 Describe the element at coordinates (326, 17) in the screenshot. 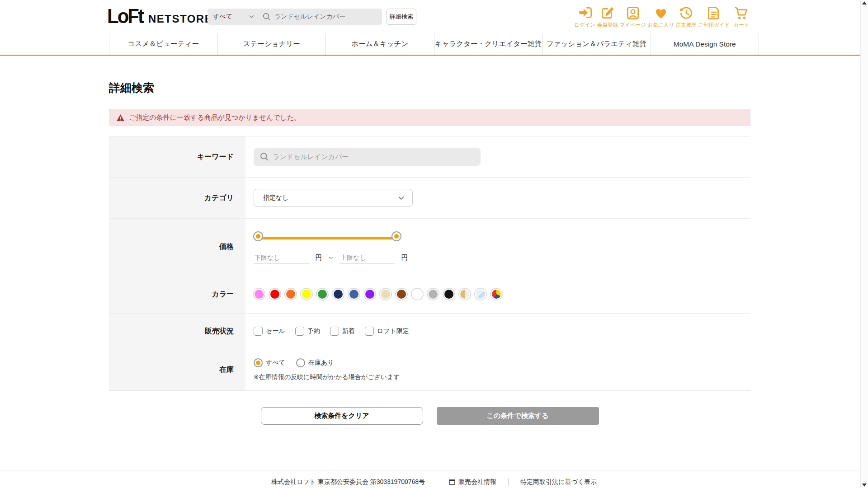

I see `header-search-input` at that location.